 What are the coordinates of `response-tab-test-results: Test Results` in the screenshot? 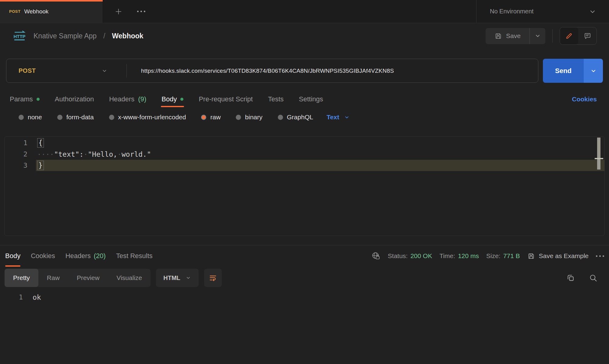 It's located at (134, 256).